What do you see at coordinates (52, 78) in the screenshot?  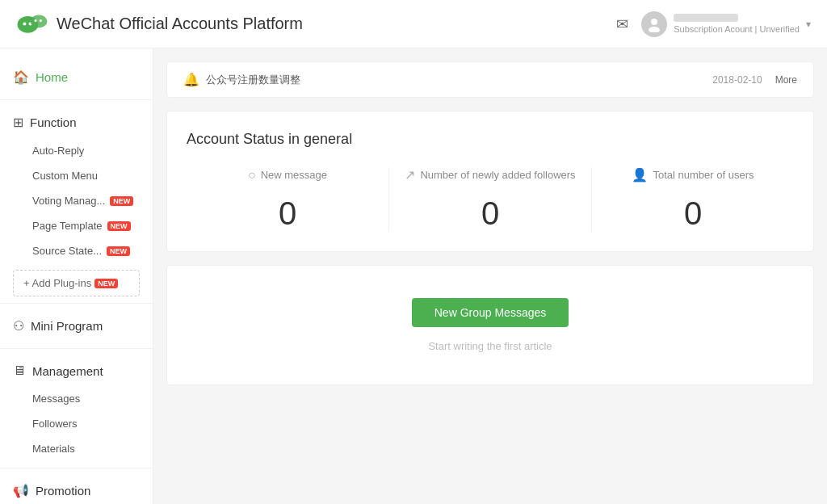 I see `sidebar-home-label: Home` at bounding box center [52, 78].